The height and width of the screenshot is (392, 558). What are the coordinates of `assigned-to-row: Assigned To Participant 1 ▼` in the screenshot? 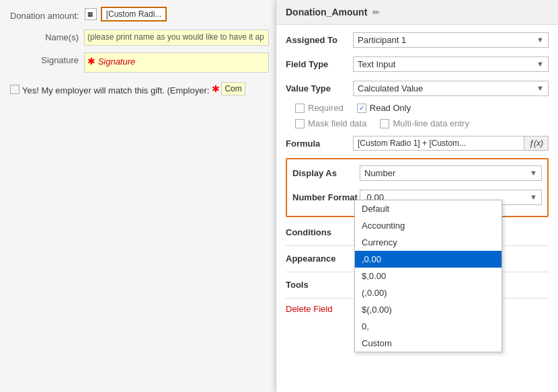 It's located at (417, 40).